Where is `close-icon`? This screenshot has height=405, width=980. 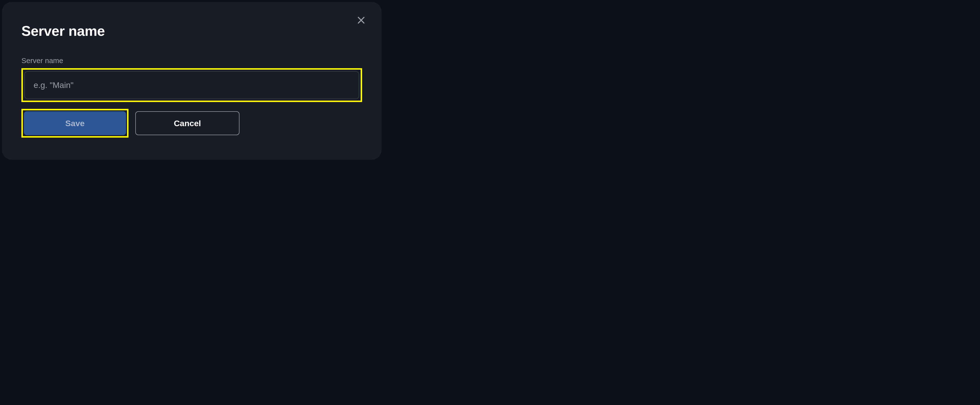 close-icon is located at coordinates (361, 21).